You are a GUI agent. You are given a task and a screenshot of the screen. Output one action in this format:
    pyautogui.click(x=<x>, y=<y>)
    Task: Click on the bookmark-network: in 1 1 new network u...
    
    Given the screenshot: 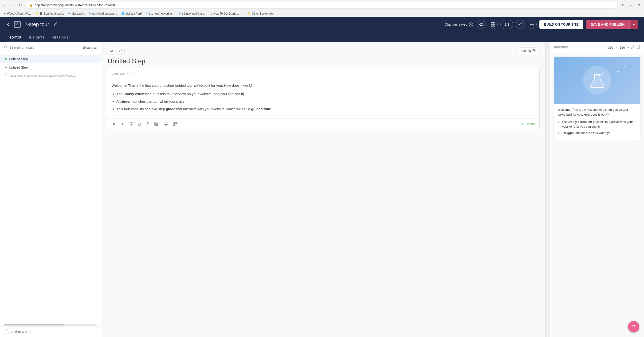 What is the action you would take?
    pyautogui.click(x=160, y=14)
    